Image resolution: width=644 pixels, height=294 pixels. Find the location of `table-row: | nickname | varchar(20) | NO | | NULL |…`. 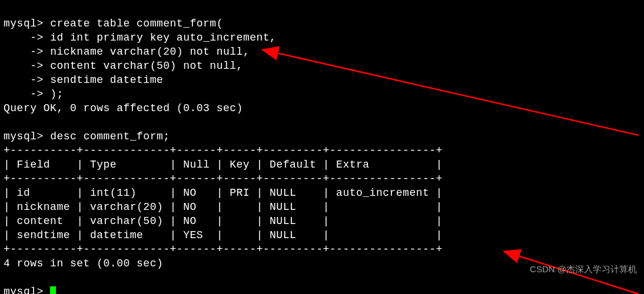

table-row: | nickname | varchar(20) | NO | | NULL |… is located at coordinates (223, 207).